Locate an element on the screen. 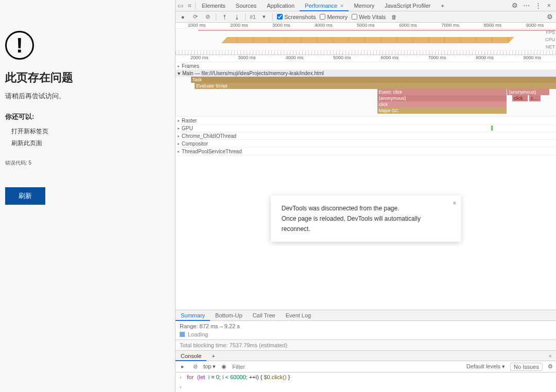 This screenshot has height=392, width=556. device-toggle-icon: ⌗ is located at coordinates (189, 6).